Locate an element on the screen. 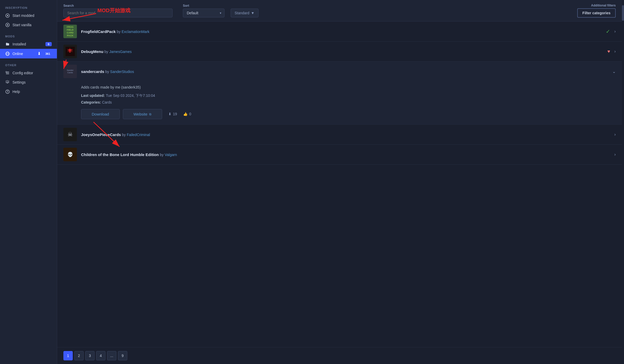 The image size is (624, 364). mod-author-children: Valgarn is located at coordinates (171, 155).